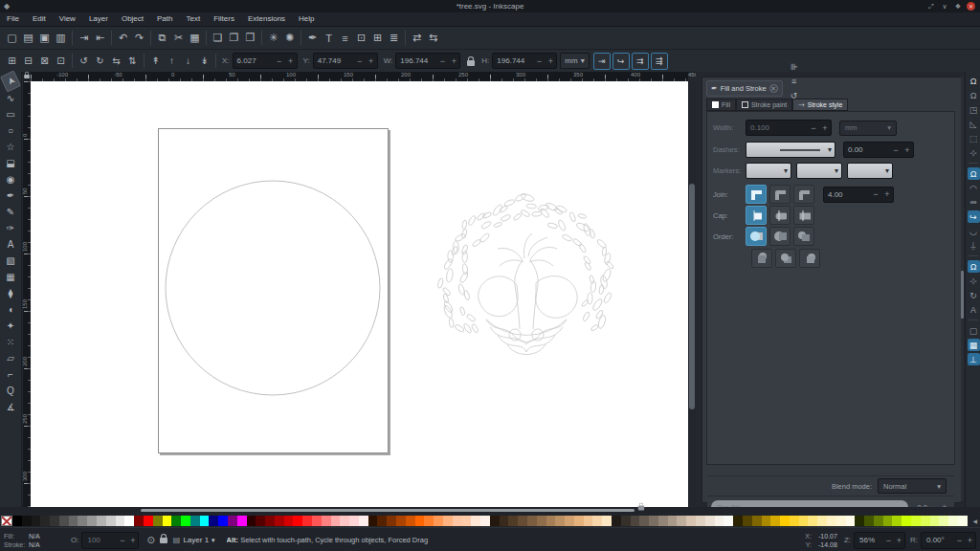 The width and height of the screenshot is (980, 551). What do you see at coordinates (11, 390) in the screenshot?
I see `zoom-tool: Q` at bounding box center [11, 390].